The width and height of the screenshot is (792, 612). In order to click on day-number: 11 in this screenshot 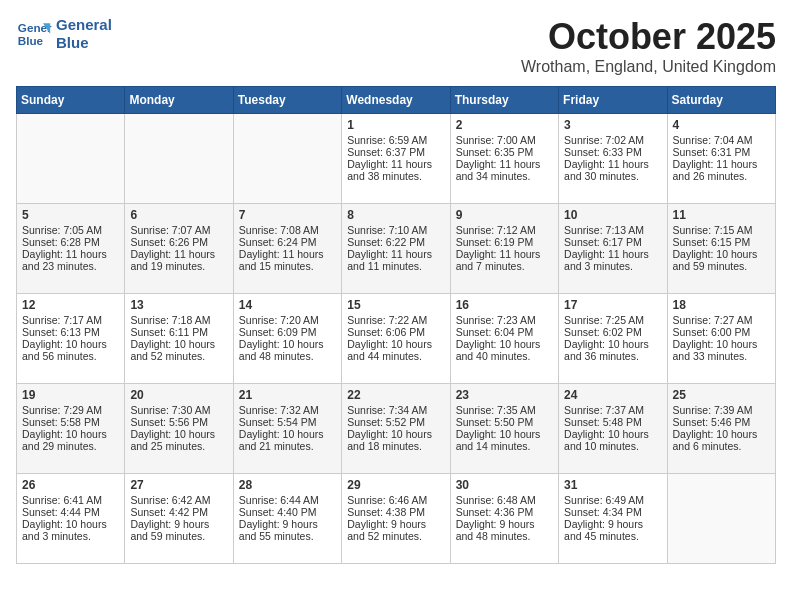, I will do `click(722, 215)`.